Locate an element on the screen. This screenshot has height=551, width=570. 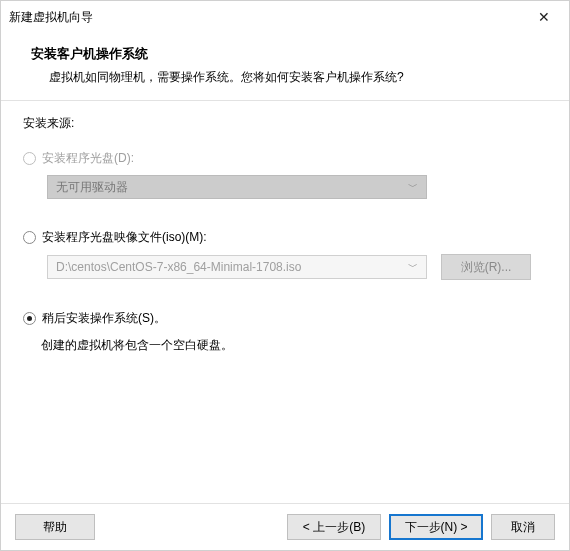
radio-later-input is located at coordinates (30, 318).